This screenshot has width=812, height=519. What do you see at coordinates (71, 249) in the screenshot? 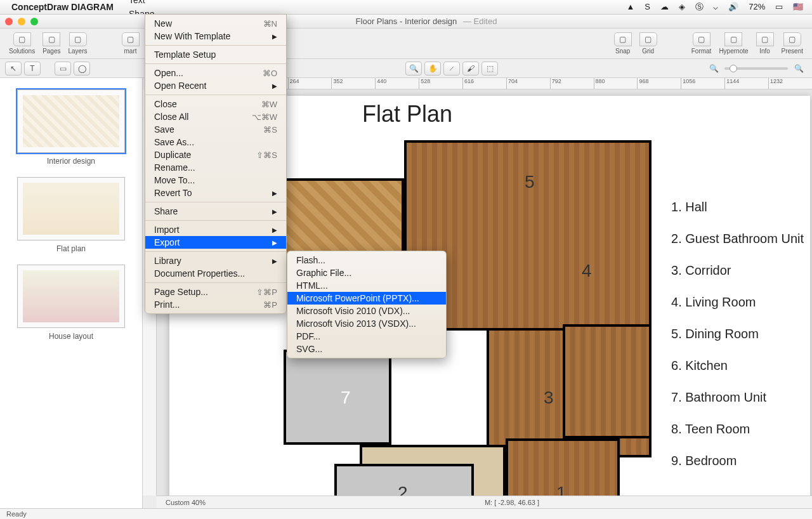
I see `thumb-label: Flat plan` at bounding box center [71, 249].